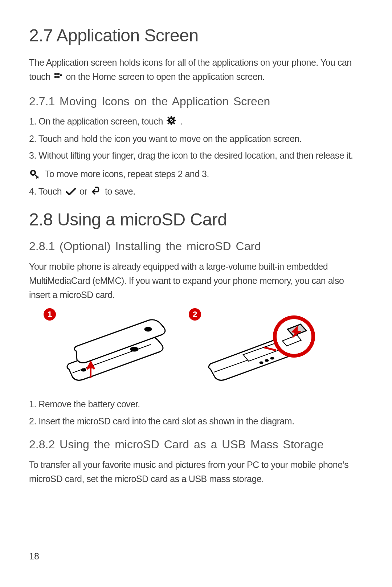 The height and width of the screenshot is (587, 392). Describe the element at coordinates (181, 121) in the screenshot. I see `step-271-1b: .` at that location.